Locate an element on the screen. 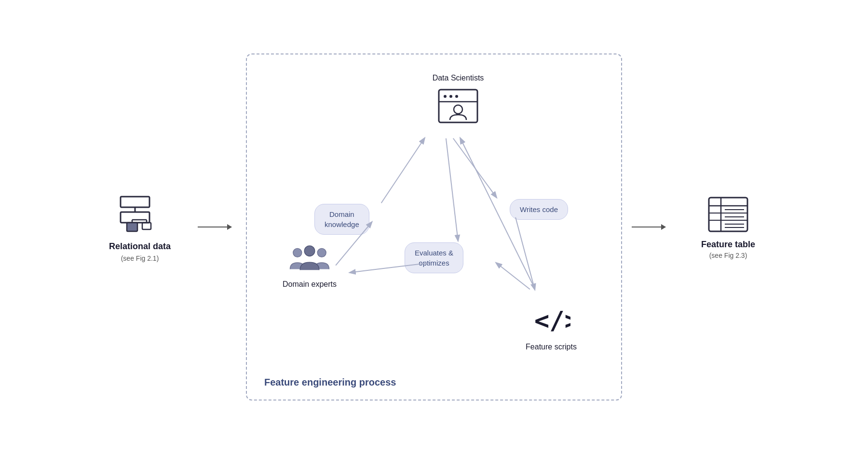 Image resolution: width=868 pixels, height=454 pixels. data-scientists-label: Data Scientists is located at coordinates (458, 78).